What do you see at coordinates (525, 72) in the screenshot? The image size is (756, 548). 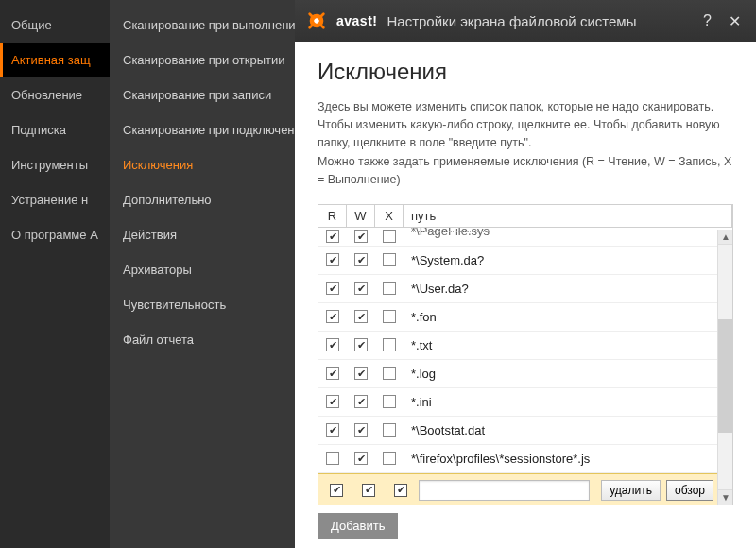 I see `page-heading: Исключения` at bounding box center [525, 72].